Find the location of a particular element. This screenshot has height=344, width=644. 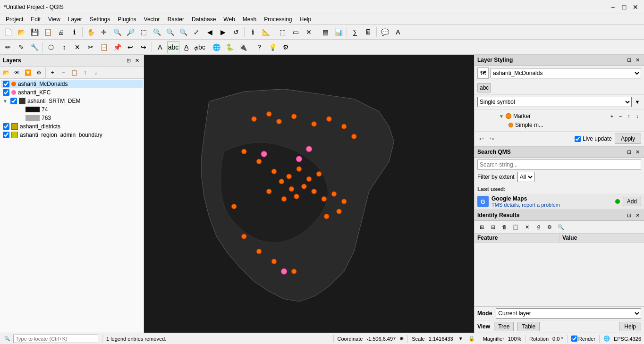

filter-select: All is located at coordinates (526, 177).